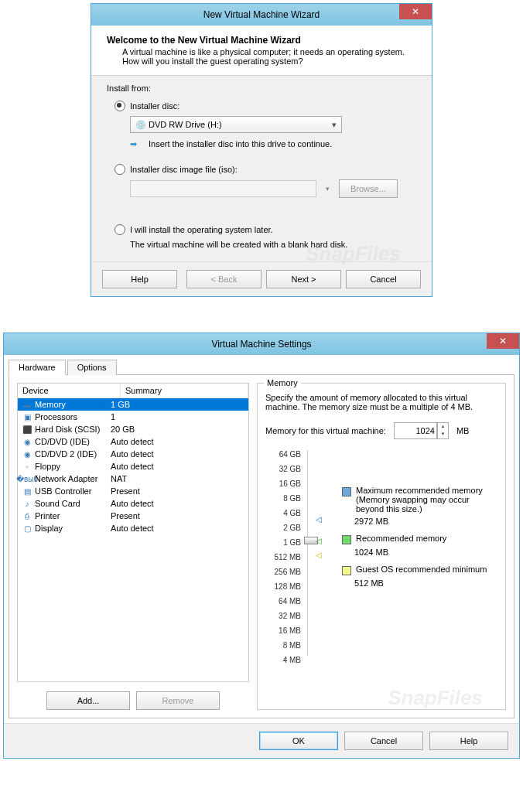 Image resolution: width=523 pixels, height=812 pixels. Describe the element at coordinates (319, 555) in the screenshot. I see `marker-min-icon: ◁` at that location.